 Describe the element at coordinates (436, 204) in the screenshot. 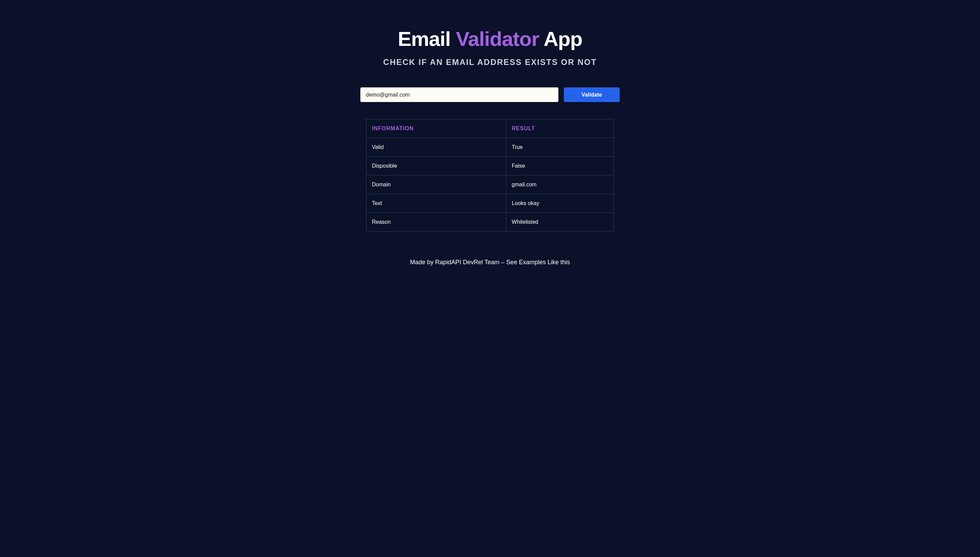

I see `row-label: Text` at that location.